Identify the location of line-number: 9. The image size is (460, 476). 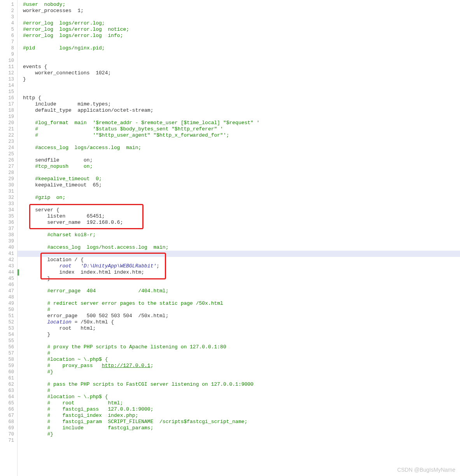
(7, 54).